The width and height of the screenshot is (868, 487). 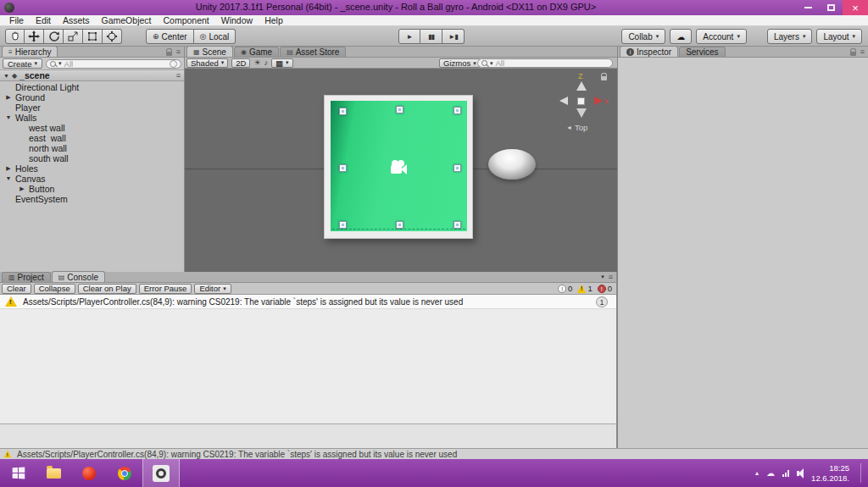 What do you see at coordinates (127, 20) in the screenshot?
I see `menu-gameobject: GameObject` at bounding box center [127, 20].